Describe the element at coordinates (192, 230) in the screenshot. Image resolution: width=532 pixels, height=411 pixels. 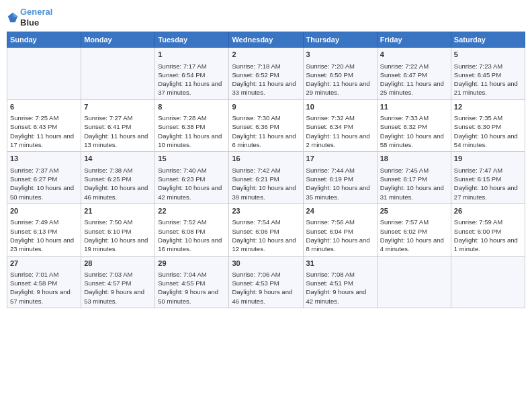
I see `calendar-cell: 22Sunrise: 7:52 AM Sunset: 6:08 PM Dayli…` at that location.